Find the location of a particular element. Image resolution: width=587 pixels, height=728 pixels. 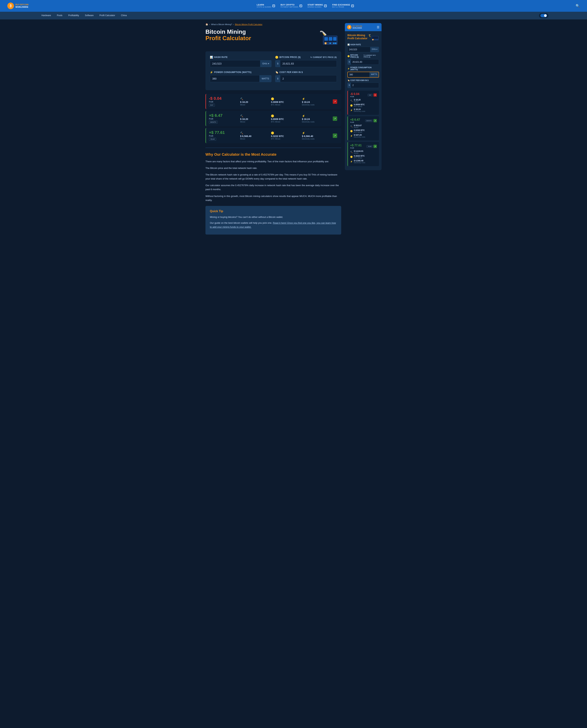

year-arrow: ↗ is located at coordinates (335, 136).